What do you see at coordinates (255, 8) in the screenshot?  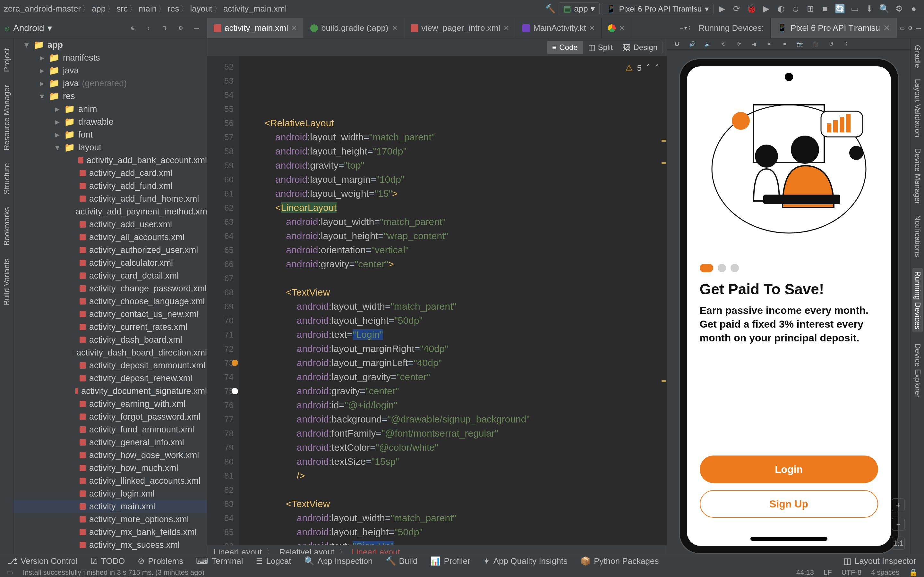 I see `breadcrumb-item: activity_main.xml` at bounding box center [255, 8].